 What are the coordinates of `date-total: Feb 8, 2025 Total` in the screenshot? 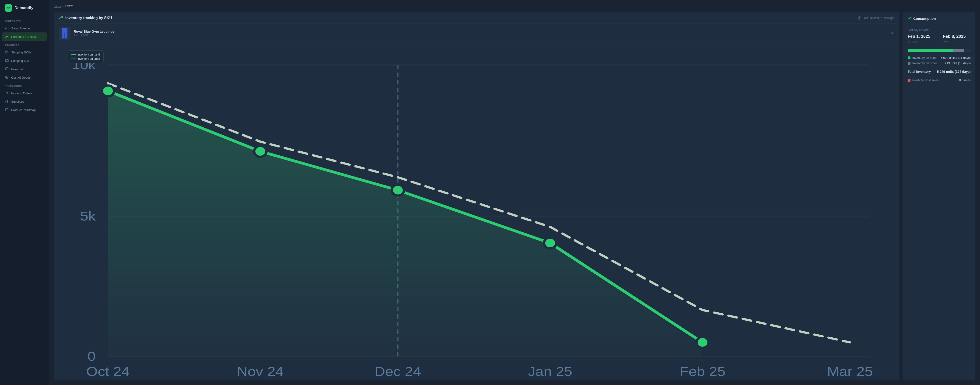 It's located at (957, 39).